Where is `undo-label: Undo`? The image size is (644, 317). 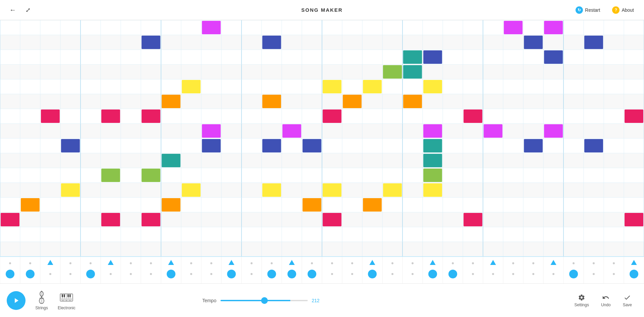
undo-label: Undo is located at coordinates (606, 305).